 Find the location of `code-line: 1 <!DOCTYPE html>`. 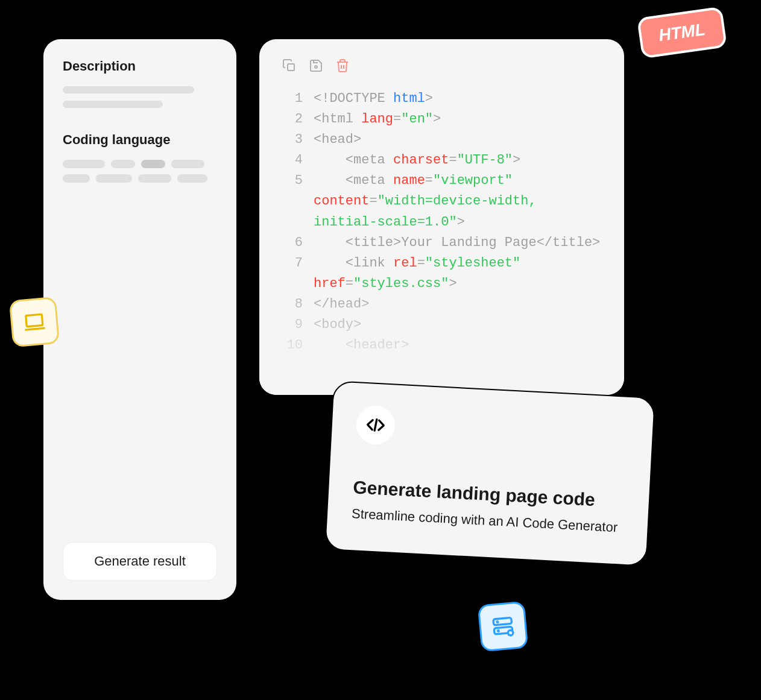

code-line: 1 <!DOCTYPE html> is located at coordinates (441, 99).